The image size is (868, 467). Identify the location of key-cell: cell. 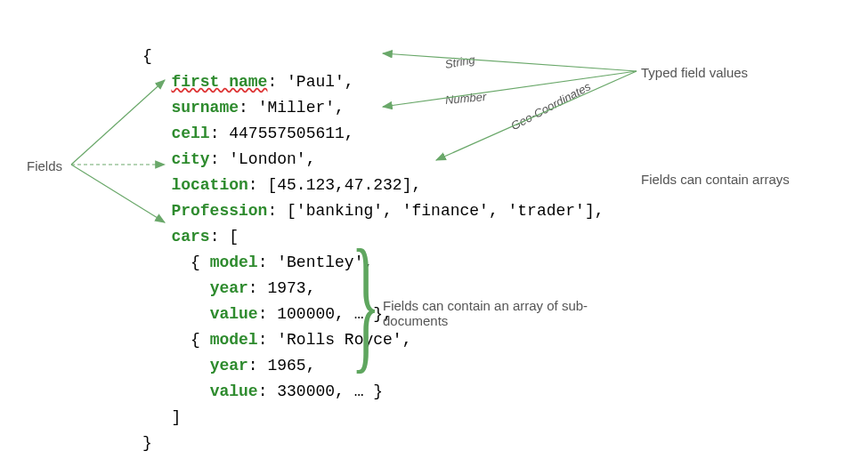
(191, 133).